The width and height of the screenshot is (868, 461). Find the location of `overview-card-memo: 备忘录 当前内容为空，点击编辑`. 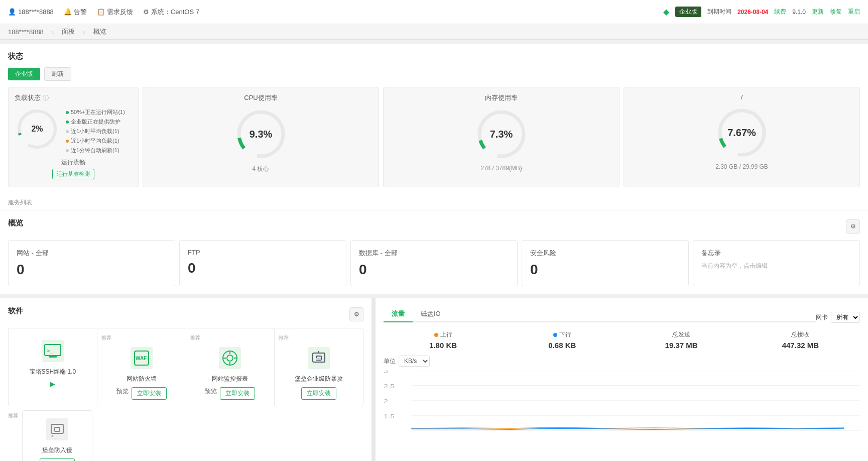

overview-card-memo: 备忘录 当前内容为空，点击编辑 is located at coordinates (776, 263).